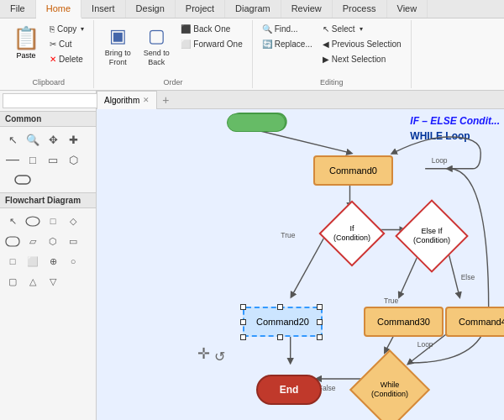 The height and width of the screenshot is (420, 504). I want to click on next-sel-label: Next Selection, so click(359, 59).